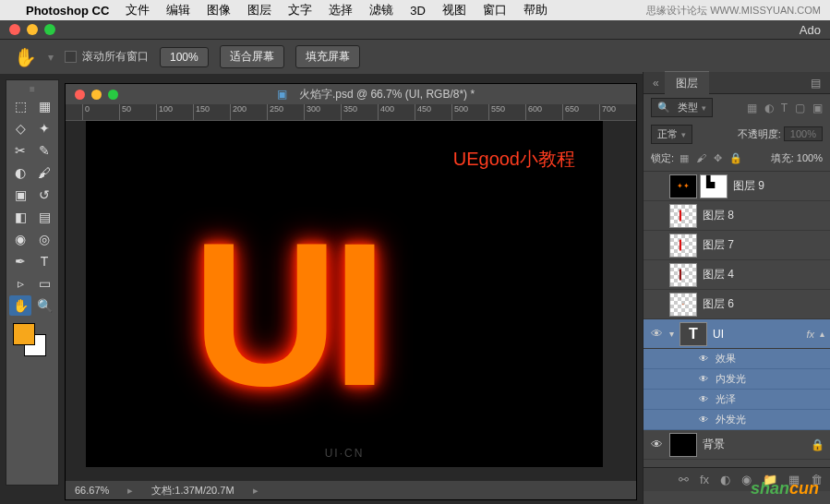  I want to click on doc-close-icon, so click(79, 94).